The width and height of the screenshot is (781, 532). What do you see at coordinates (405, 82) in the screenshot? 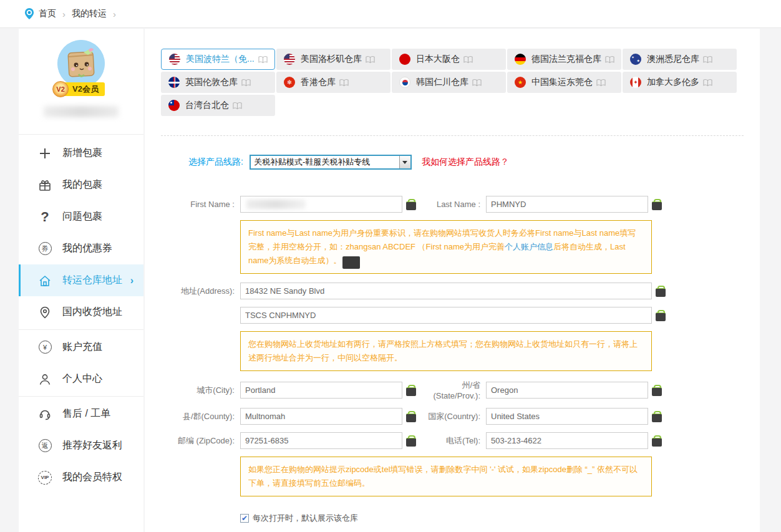
I see `korea-flag-icon` at bounding box center [405, 82].